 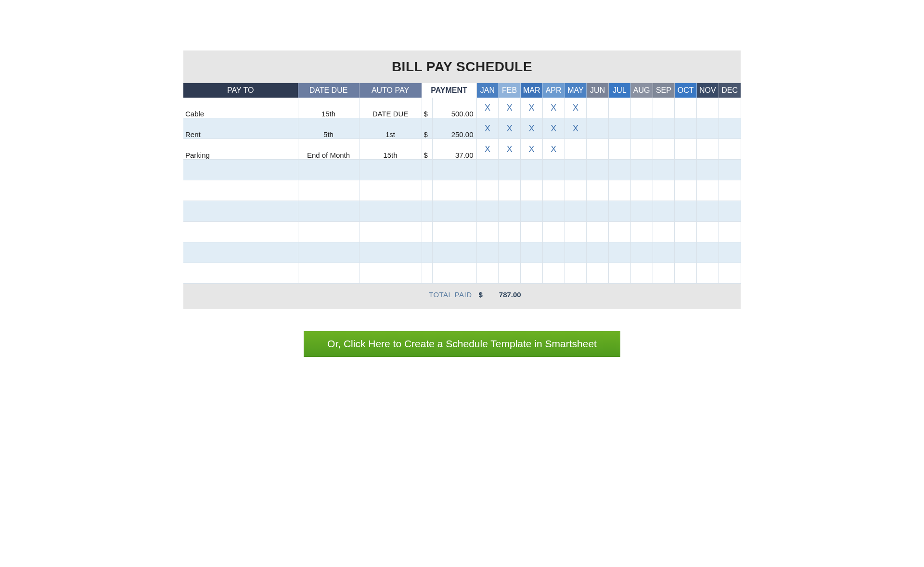 I want to click on cell-auto-pay: 1st, so click(x=390, y=129).